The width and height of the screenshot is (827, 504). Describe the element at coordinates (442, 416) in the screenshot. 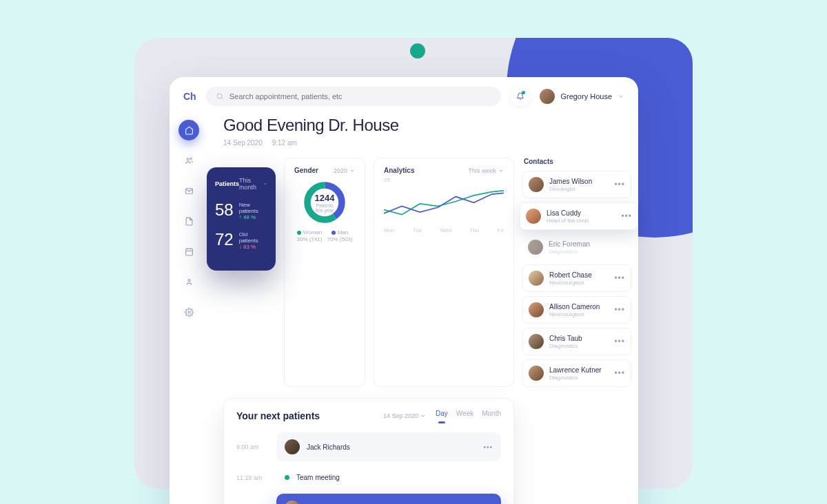

I see `tab-day: Day` at that location.